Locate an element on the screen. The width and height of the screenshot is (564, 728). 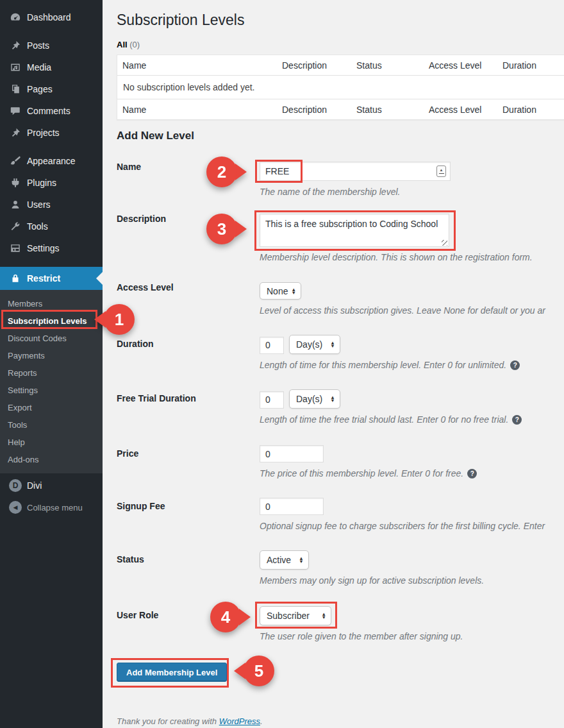
sidebar-item-tools: Tools is located at coordinates (51, 226).